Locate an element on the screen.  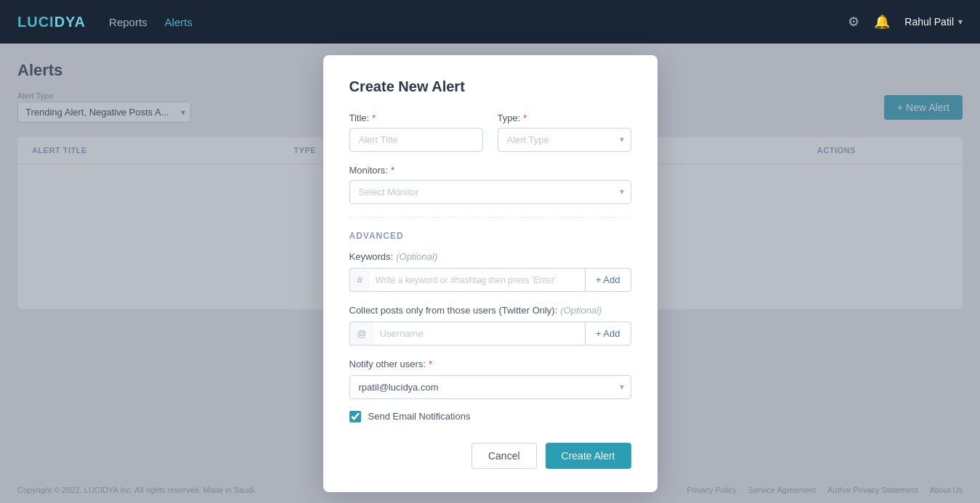
nav-reports: Reports is located at coordinates (128, 22).